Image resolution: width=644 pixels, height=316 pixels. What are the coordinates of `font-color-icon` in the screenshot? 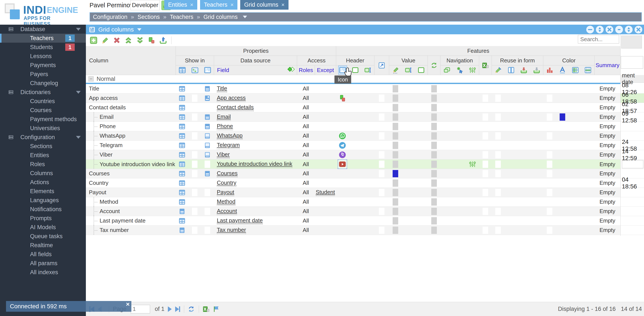 It's located at (562, 70).